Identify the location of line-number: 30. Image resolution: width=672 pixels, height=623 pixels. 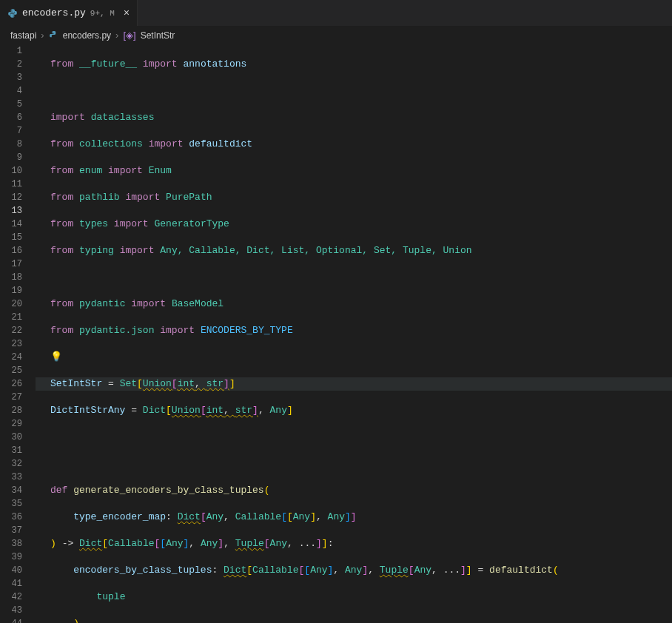
(16, 437).